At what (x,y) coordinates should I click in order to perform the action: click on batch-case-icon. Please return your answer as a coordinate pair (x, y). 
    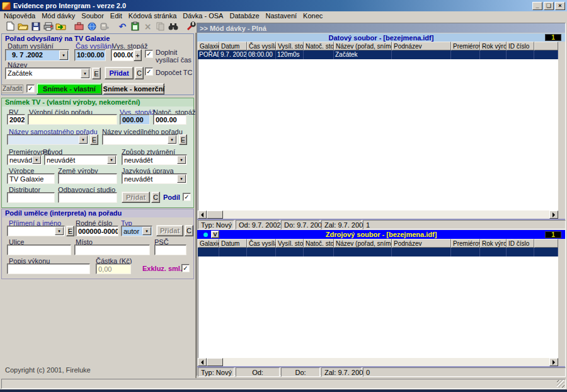
    Looking at the image, I should click on (79, 26).